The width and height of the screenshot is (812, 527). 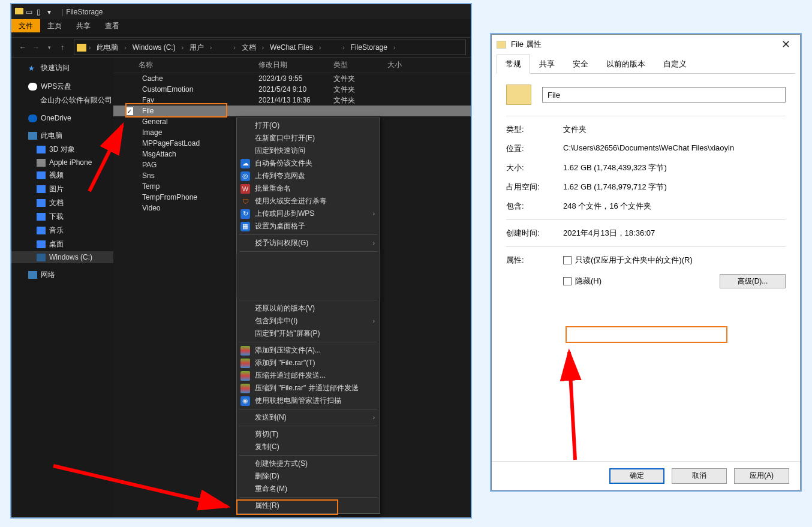 What do you see at coordinates (308, 350) in the screenshot?
I see `menu-add-archive: 添加到压缩文件(A)...` at bounding box center [308, 350].